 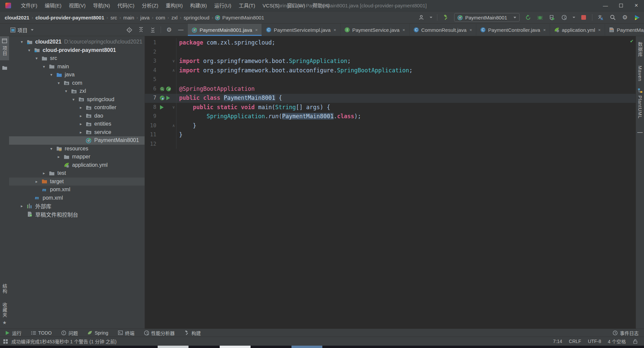 I want to click on editor-tab-paymentmain8001-java: PaymentMain8001.java×, so click(x=225, y=30).